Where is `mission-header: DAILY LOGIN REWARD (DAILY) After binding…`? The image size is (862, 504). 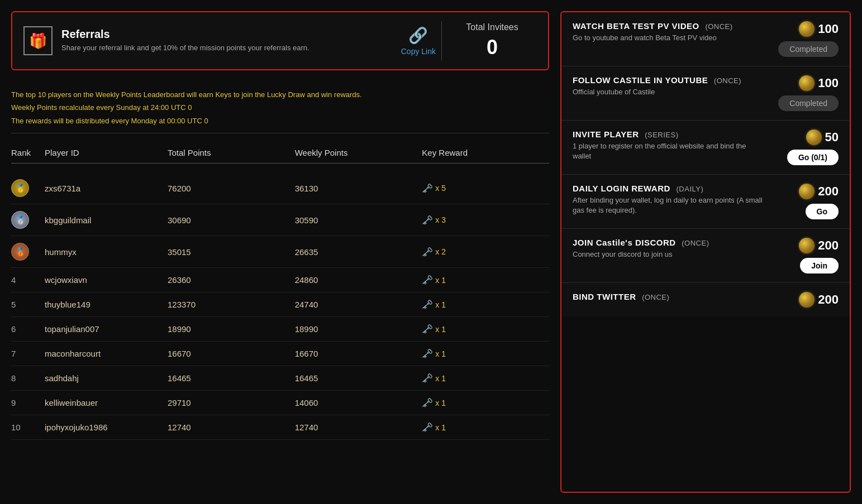 mission-header: DAILY LOGIN REWARD (DAILY) After binding… is located at coordinates (706, 201).